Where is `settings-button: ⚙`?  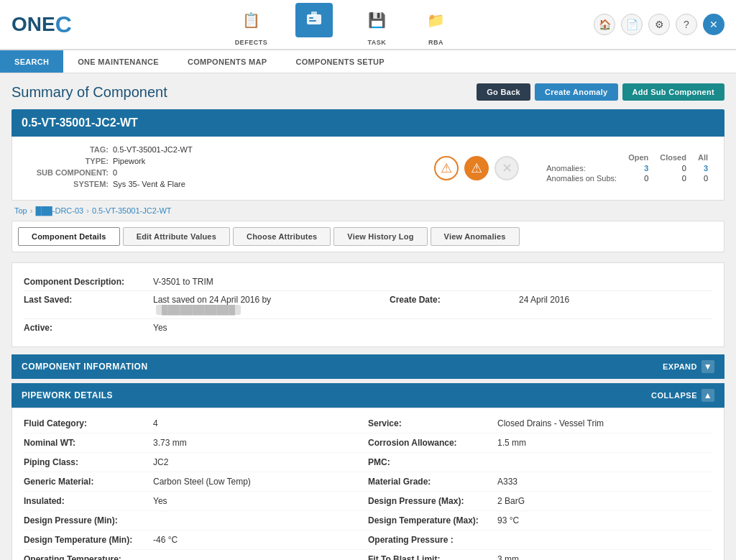
settings-button: ⚙ is located at coordinates (659, 24).